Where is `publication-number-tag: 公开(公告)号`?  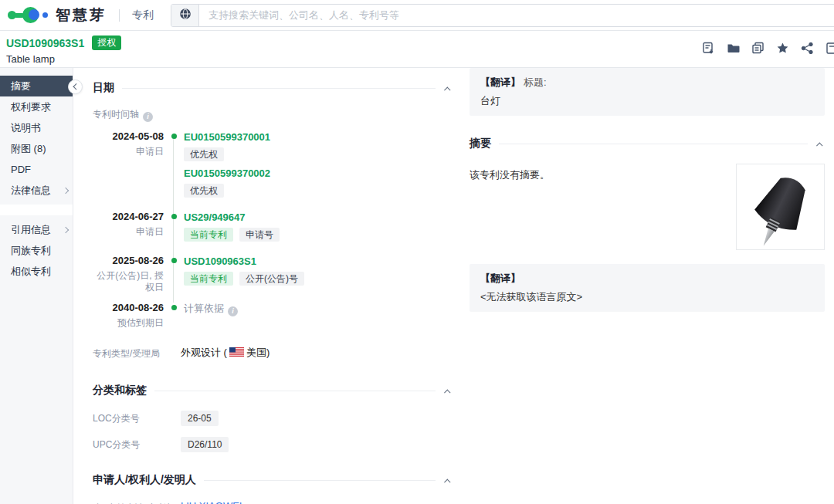
publication-number-tag: 公开(公告)号 is located at coordinates (272, 279).